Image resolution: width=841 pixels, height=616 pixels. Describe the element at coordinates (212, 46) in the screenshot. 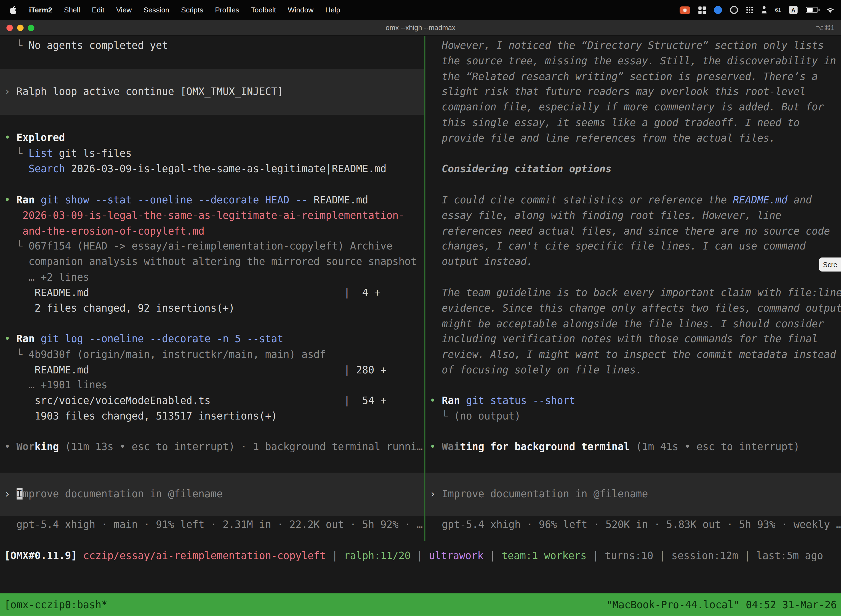

I see `terminal-line: └ No agents completed yet` at that location.